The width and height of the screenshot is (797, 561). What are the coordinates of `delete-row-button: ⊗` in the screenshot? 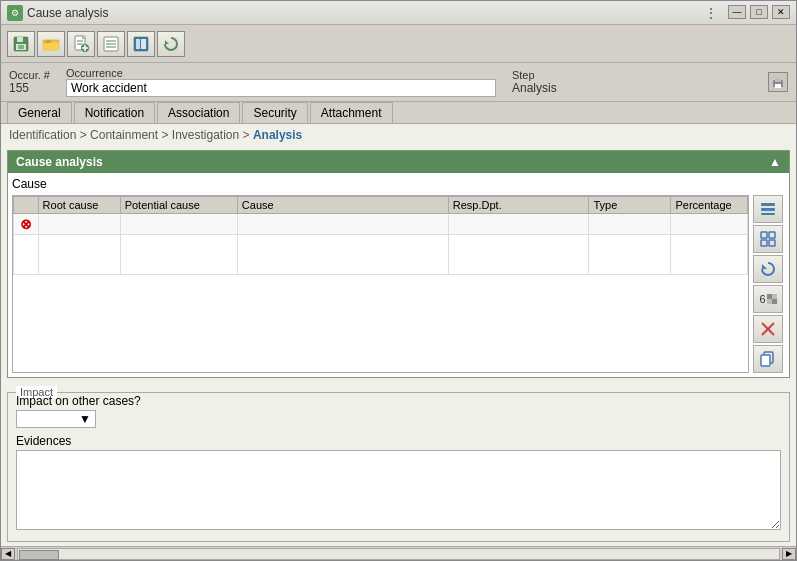 It's located at (26, 224).